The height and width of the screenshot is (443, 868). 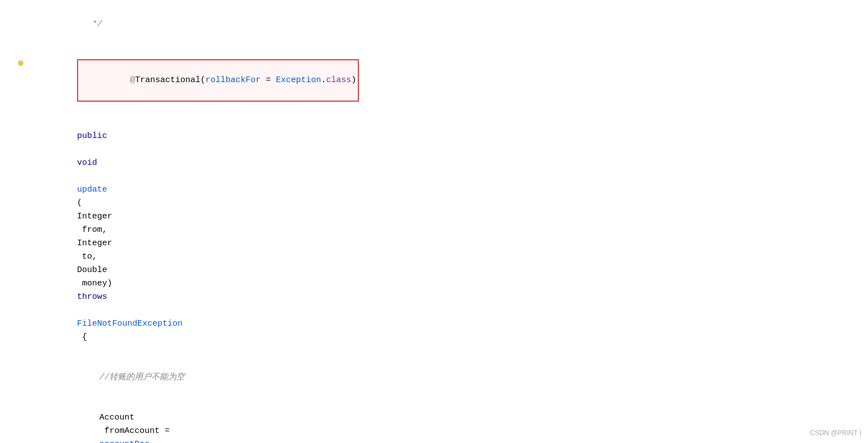 I want to click on gutter-dot, so click(x=25, y=63).